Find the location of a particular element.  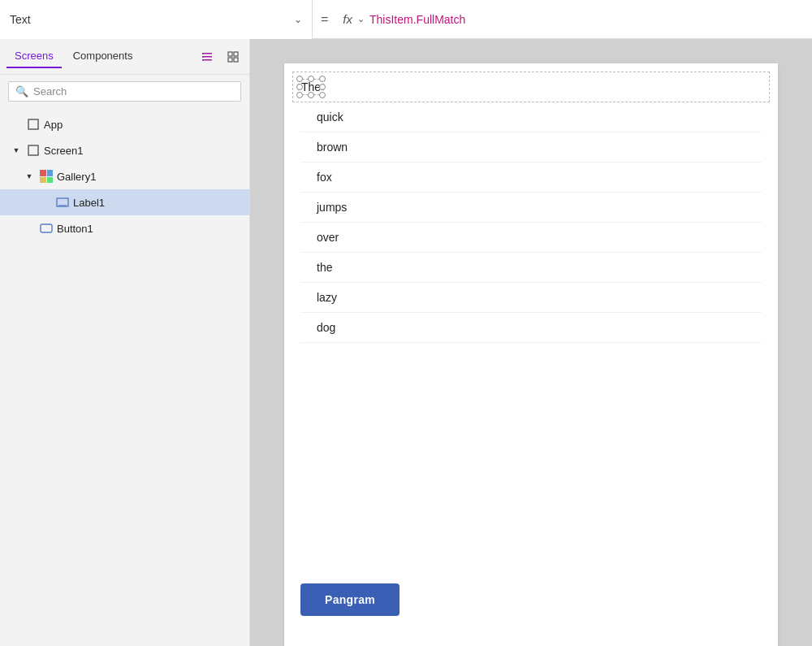

fx-icon: fx is located at coordinates (348, 20).